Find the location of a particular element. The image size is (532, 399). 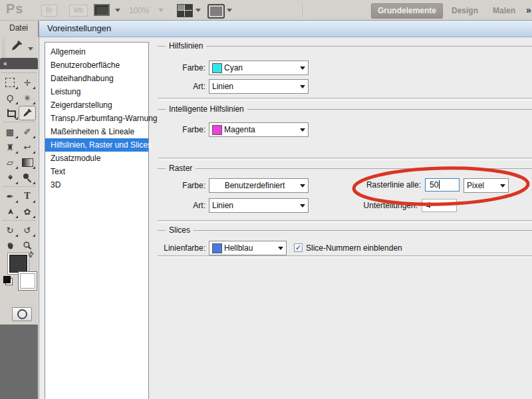

category-text: Text is located at coordinates (97, 172).